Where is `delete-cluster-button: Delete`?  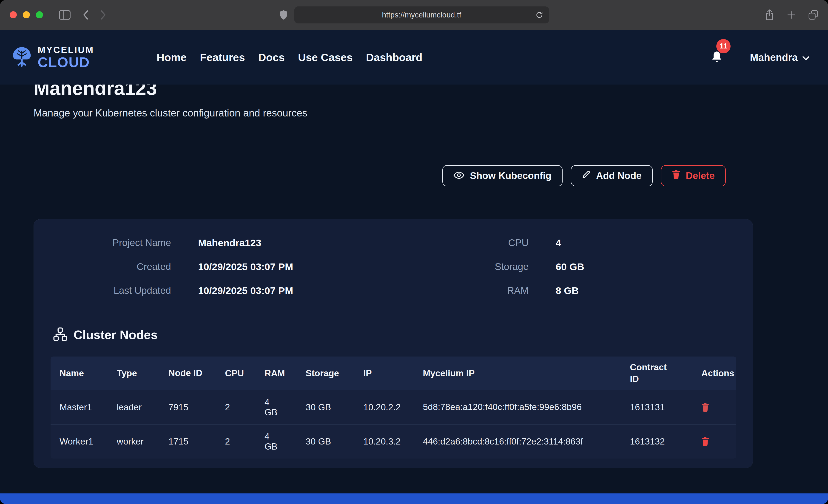
delete-cluster-button: Delete is located at coordinates (694, 176).